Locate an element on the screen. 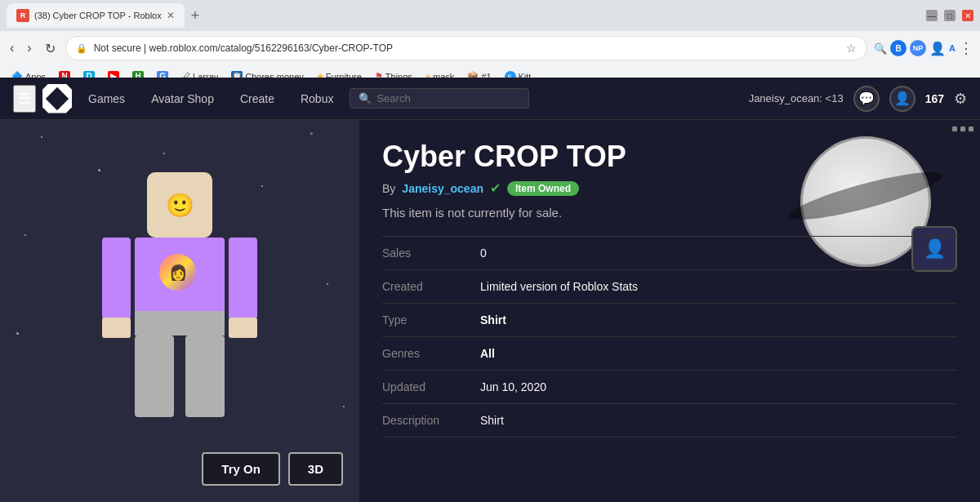  char-torso: 👩 is located at coordinates (180, 278).